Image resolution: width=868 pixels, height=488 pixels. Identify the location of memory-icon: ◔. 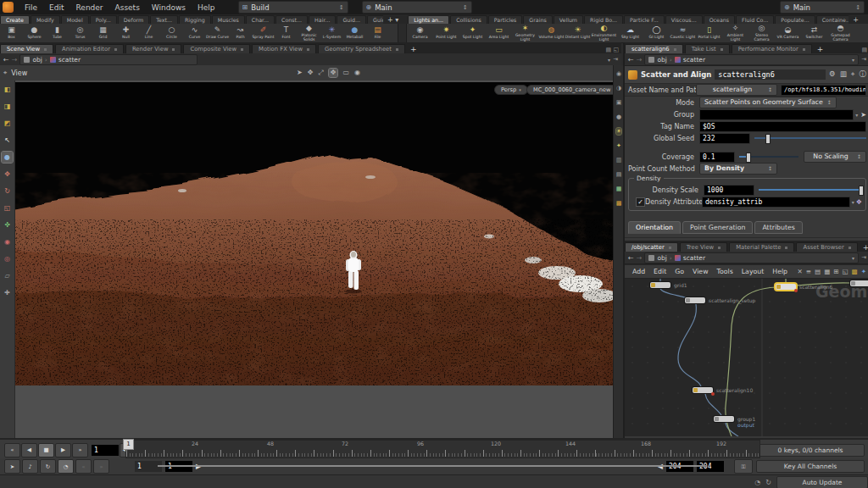
(758, 483).